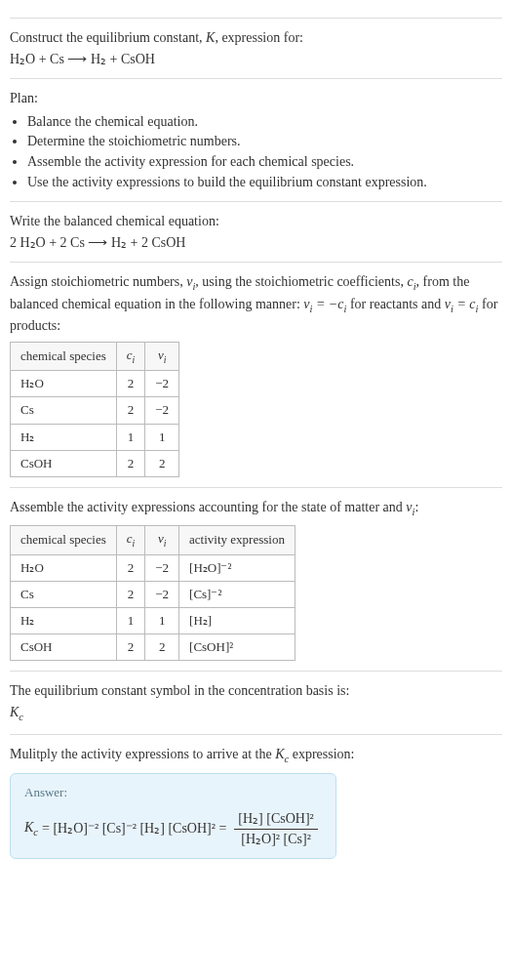 This screenshot has height=980, width=512. I want to click on cell-activity: [H₂O]⁻², so click(238, 568).